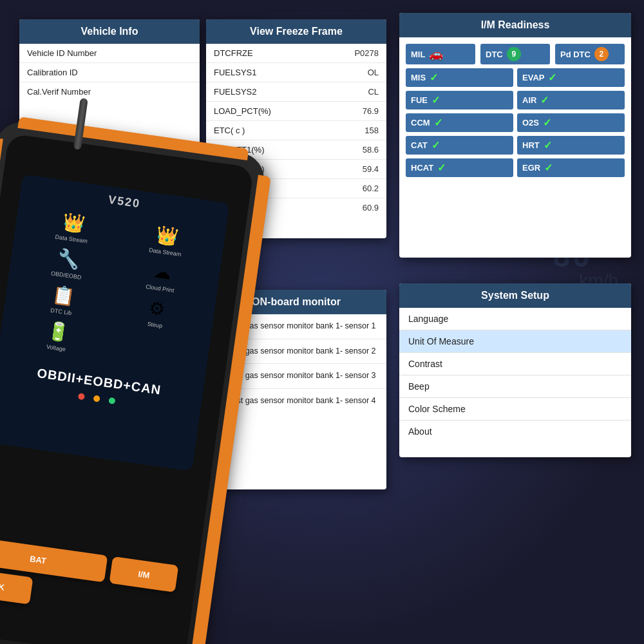  What do you see at coordinates (549, 167) in the screenshot?
I see `egr-check: ✓` at bounding box center [549, 167].